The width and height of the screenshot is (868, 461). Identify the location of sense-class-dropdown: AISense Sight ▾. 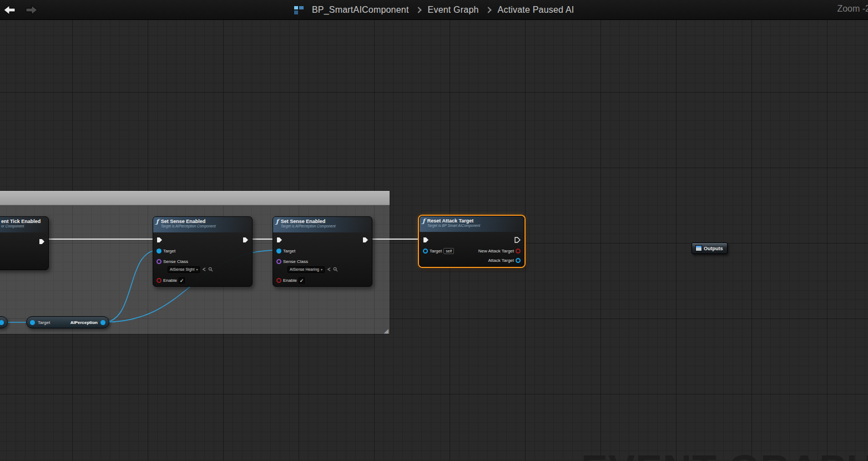
(184, 270).